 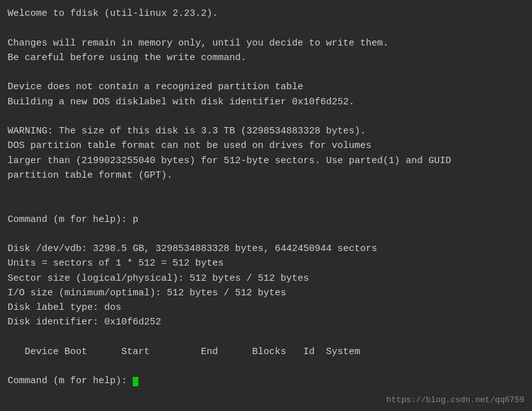 What do you see at coordinates (266, 43) in the screenshot?
I see `terminal-line: Changes will remain in memory only, unti…` at bounding box center [266, 43].